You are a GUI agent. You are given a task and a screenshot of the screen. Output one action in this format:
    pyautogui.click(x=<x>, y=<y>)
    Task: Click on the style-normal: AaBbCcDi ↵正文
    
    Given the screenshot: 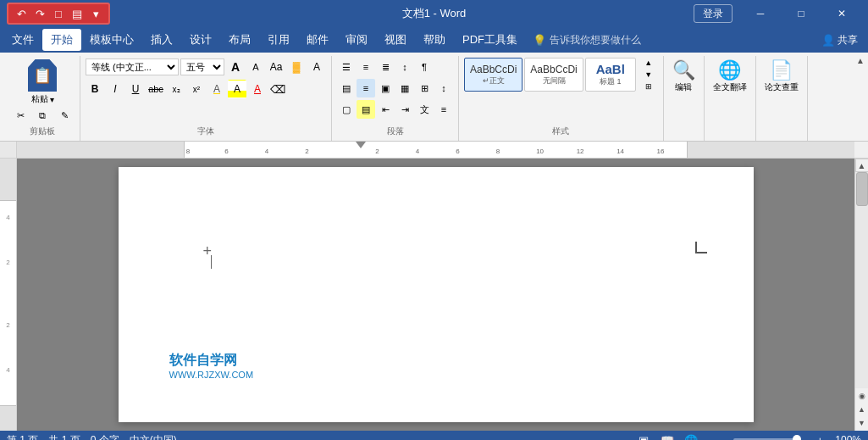 What is the action you would take?
    pyautogui.click(x=493, y=75)
    